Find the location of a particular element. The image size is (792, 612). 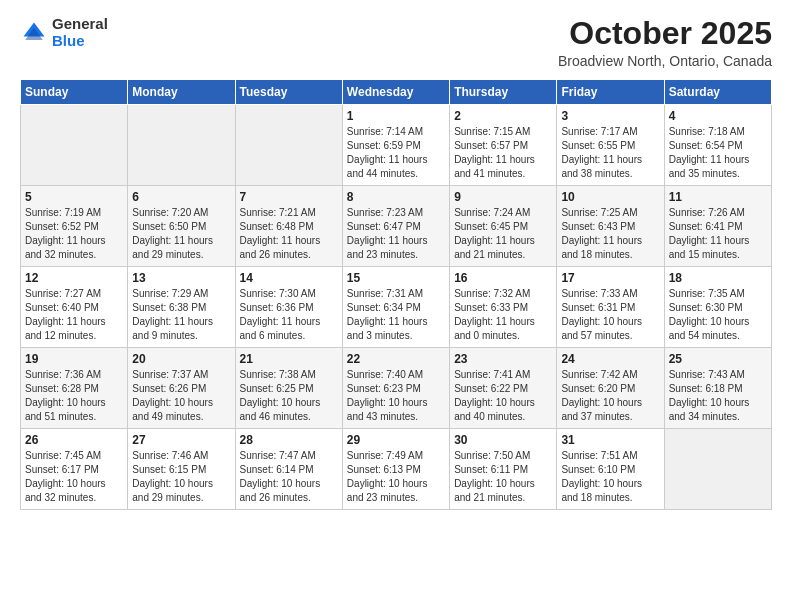

calendar-day-header: Wednesday is located at coordinates (396, 92).